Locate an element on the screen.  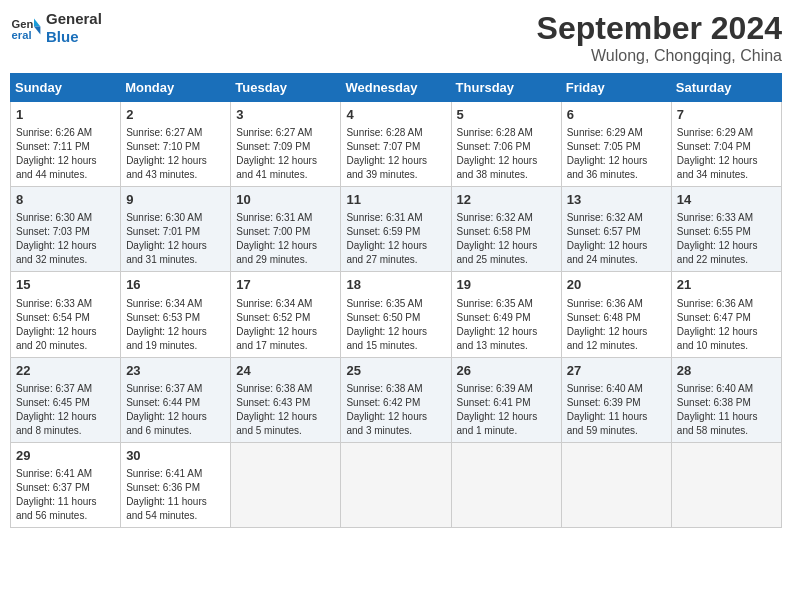
day-info: Sunrise: 6:37 AM Sunset: 6:44 PM Dayligh… is located at coordinates (176, 410).